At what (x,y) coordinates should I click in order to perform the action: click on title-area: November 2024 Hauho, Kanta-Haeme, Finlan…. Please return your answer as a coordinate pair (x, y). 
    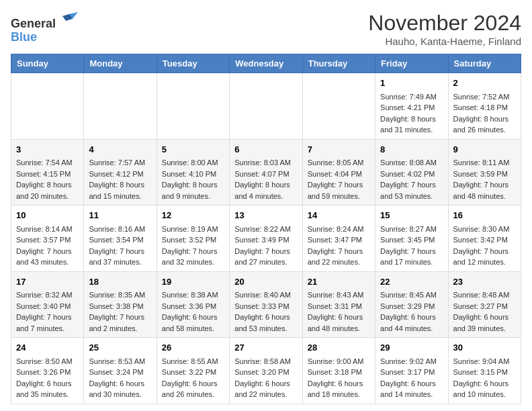
    Looking at the image, I should click on (445, 29).